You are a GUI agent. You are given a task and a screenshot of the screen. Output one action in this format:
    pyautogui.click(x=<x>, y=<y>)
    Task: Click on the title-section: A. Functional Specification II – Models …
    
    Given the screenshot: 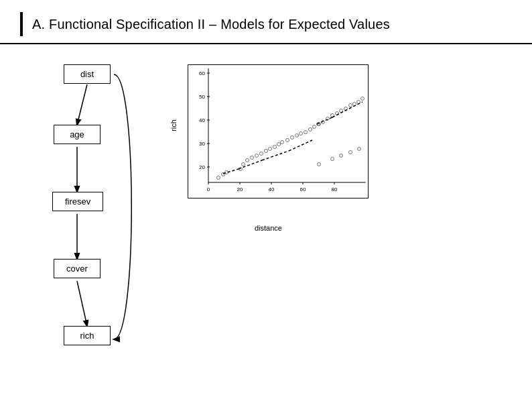 What is the action you would take?
    pyautogui.click(x=266, y=22)
    